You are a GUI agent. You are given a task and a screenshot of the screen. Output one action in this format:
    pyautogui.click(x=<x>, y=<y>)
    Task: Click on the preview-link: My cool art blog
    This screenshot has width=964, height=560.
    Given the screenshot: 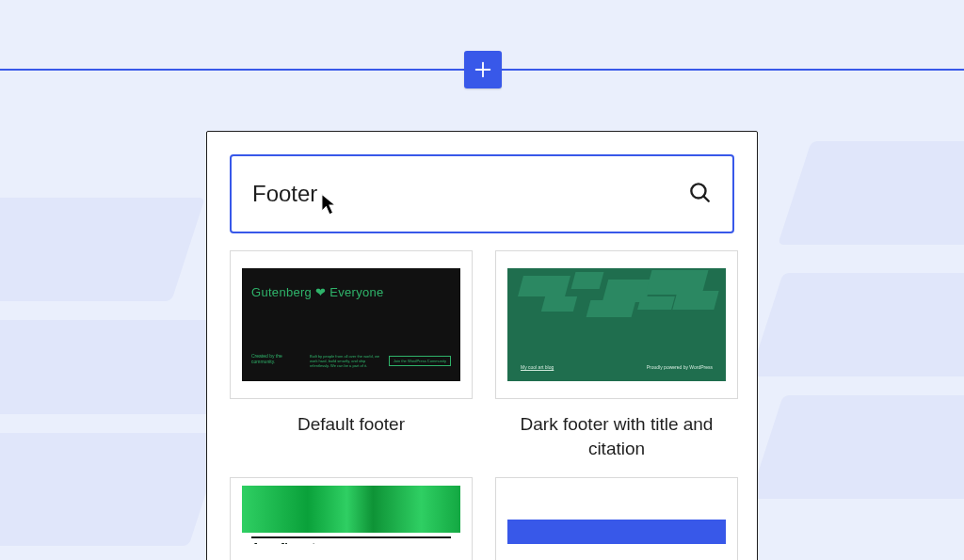 What is the action you would take?
    pyautogui.click(x=537, y=367)
    